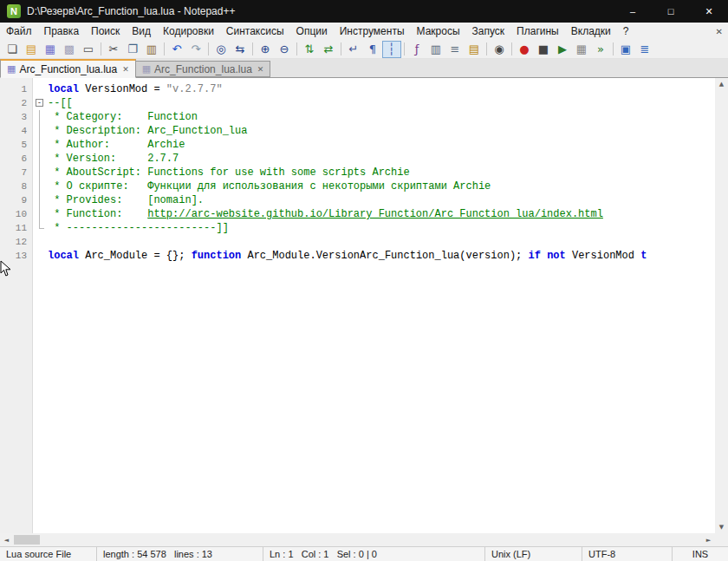 The image size is (728, 561). I want to click on menu-window: Вкладки, so click(591, 31).